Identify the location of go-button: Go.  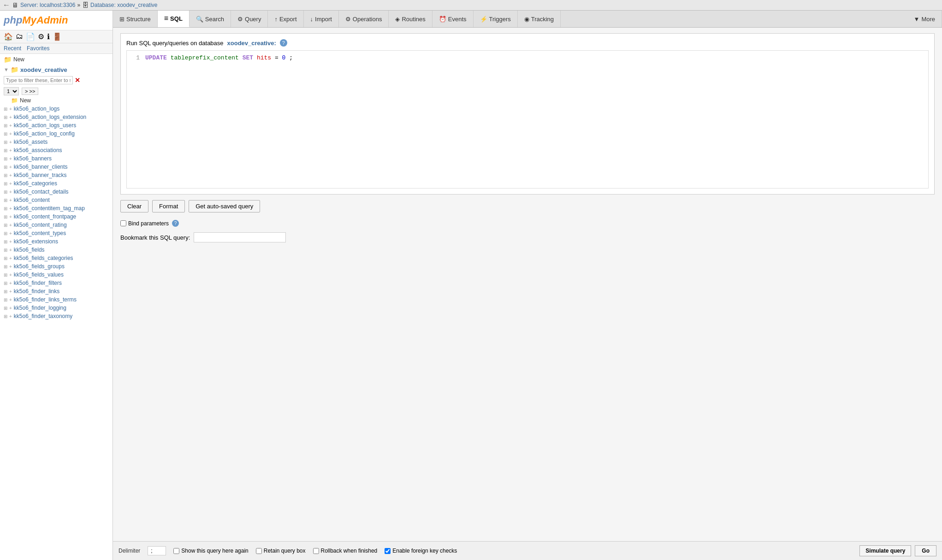
(926, 551).